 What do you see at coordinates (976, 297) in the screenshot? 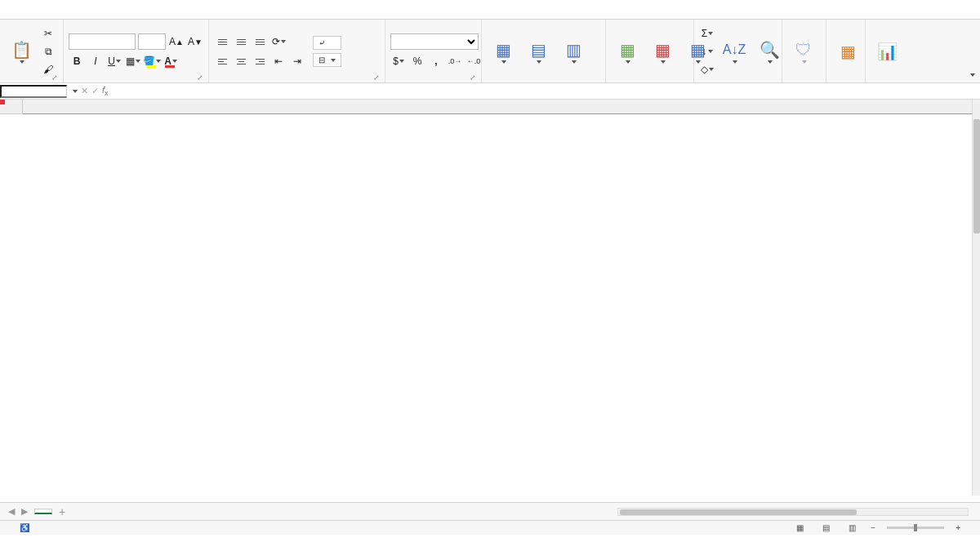
I see `vertical-scrollbar` at bounding box center [976, 297].